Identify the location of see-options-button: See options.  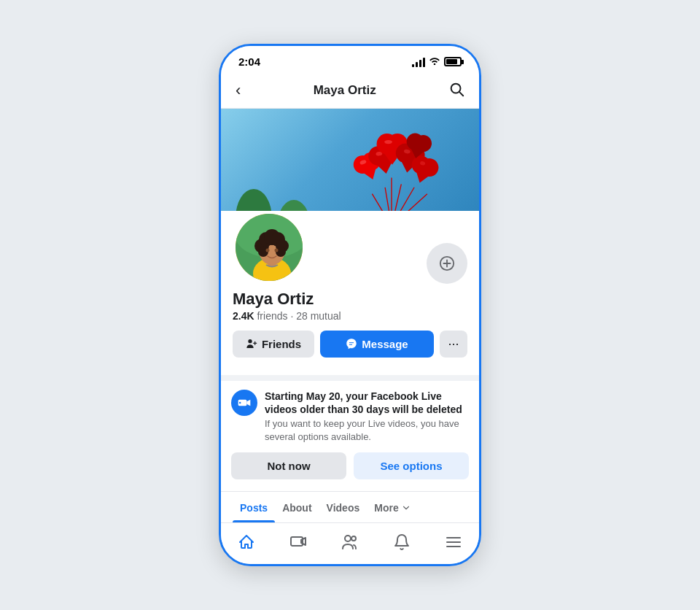
(411, 466).